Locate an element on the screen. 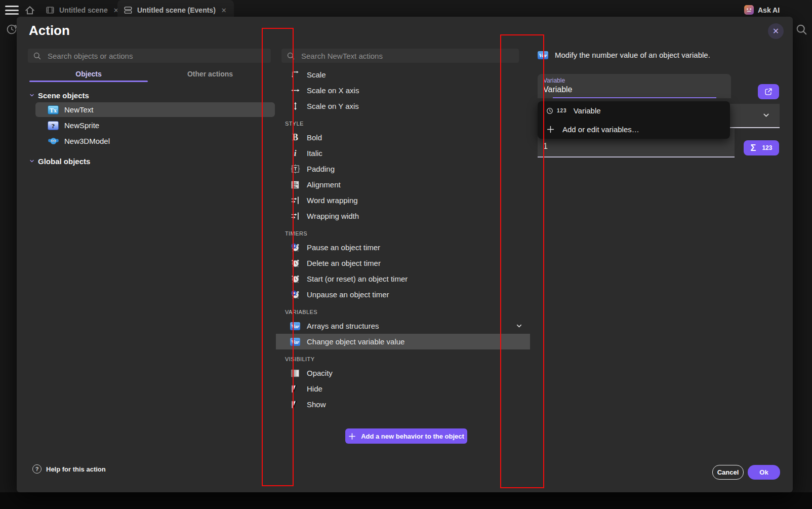 The image size is (812, 509). section-header-timers: TIMERS is located at coordinates (403, 232).